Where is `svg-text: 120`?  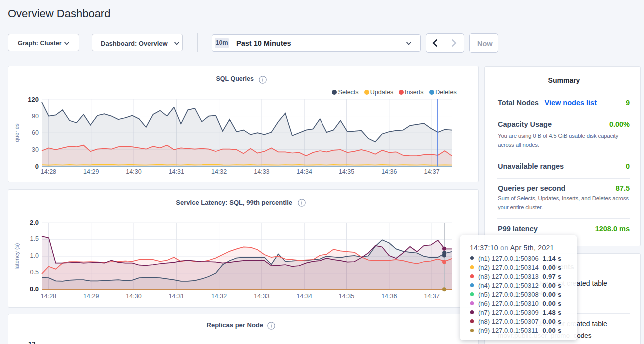 svg-text: 120 is located at coordinates (33, 100).